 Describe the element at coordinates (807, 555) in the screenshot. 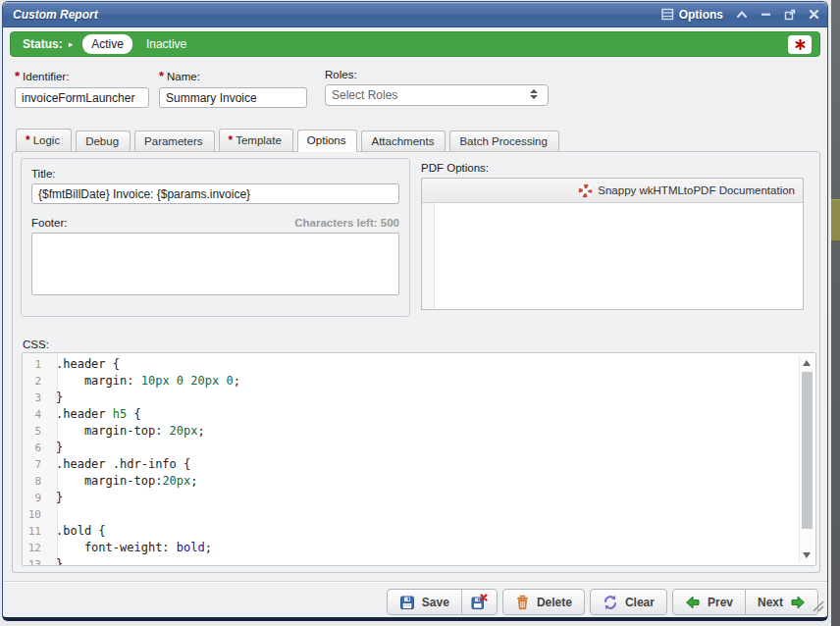

I see `scroll-down-arrow-icon` at that location.